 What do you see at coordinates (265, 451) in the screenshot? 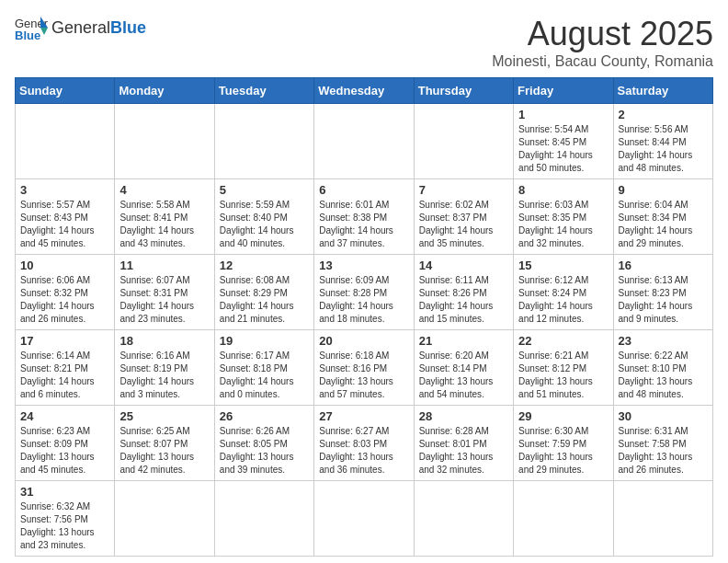
I see `day-info: Sunrise: 6:26 AM Sunset: 8:05 PM Dayligh…` at bounding box center [265, 451].